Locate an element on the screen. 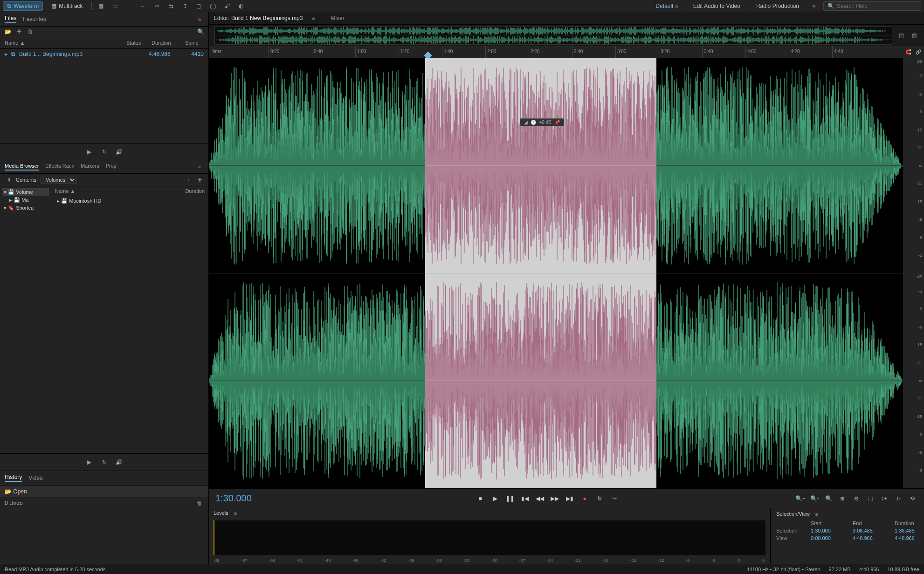 This screenshot has width=924, height=574. sv-view-start: 0:00.000 is located at coordinates (831, 538).